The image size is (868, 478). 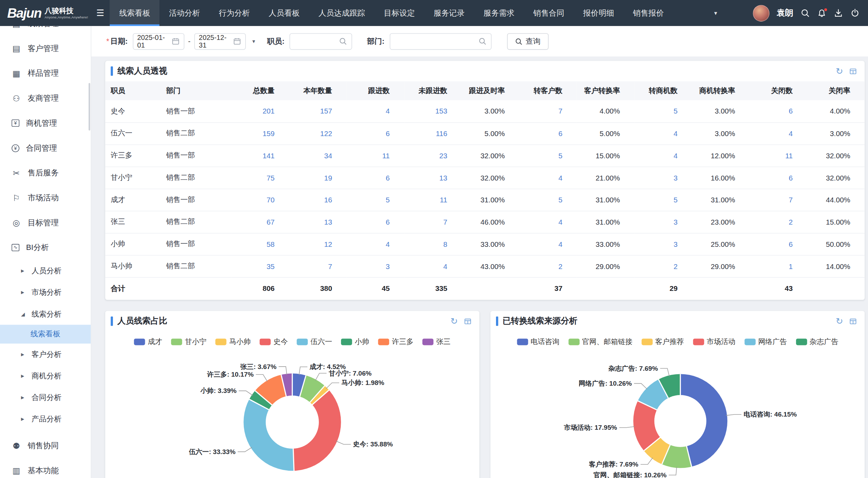 What do you see at coordinates (270, 266) in the screenshot?
I see `table-cell-link: 35` at bounding box center [270, 266].